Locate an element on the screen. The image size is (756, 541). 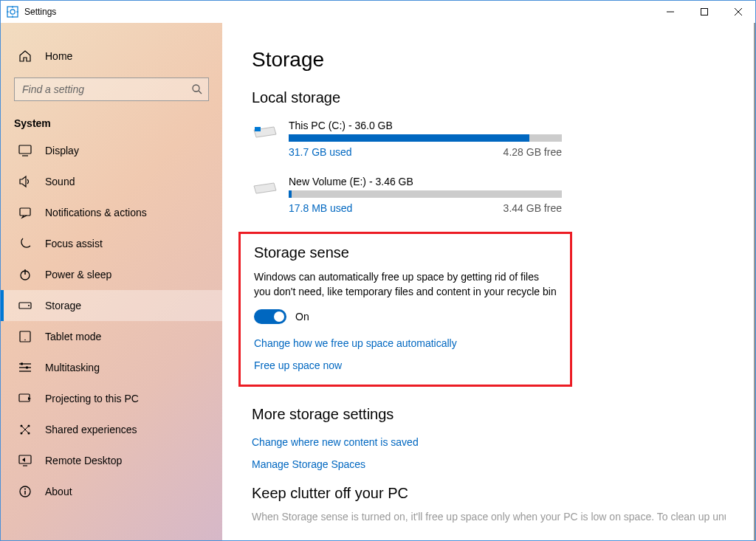
storage-sense-heading: Storage sense is located at coordinates (405, 252).